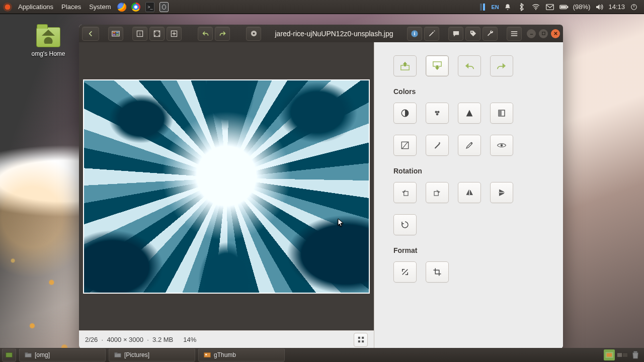 This screenshot has height=362, width=644. I want to click on firefox-icon, so click(122, 7).